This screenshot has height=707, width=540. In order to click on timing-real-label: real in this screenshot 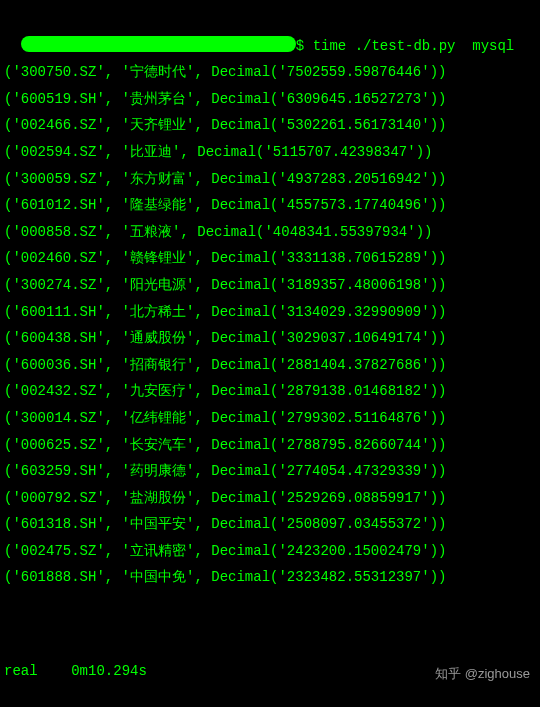, I will do `click(21, 671)`.